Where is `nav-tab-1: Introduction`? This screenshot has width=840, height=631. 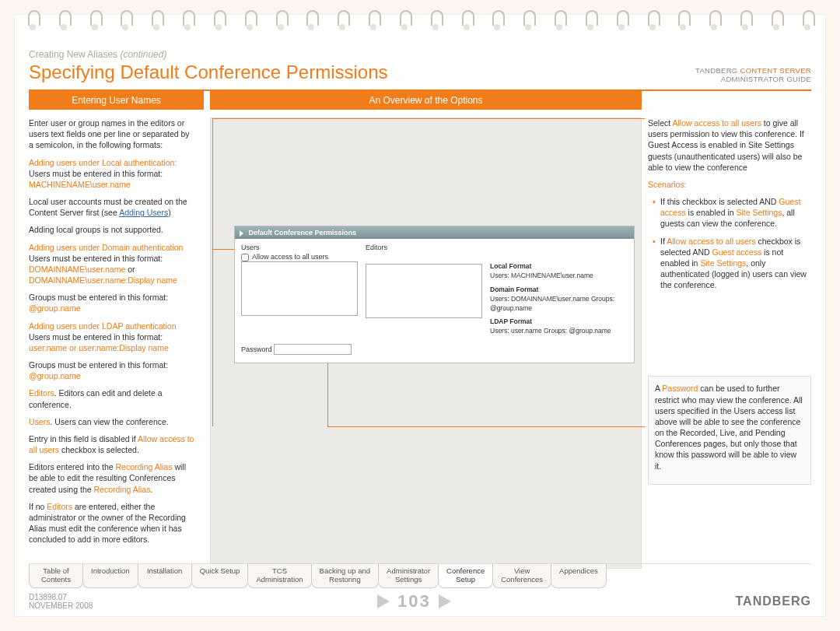 nav-tab-1: Introduction is located at coordinates (110, 576).